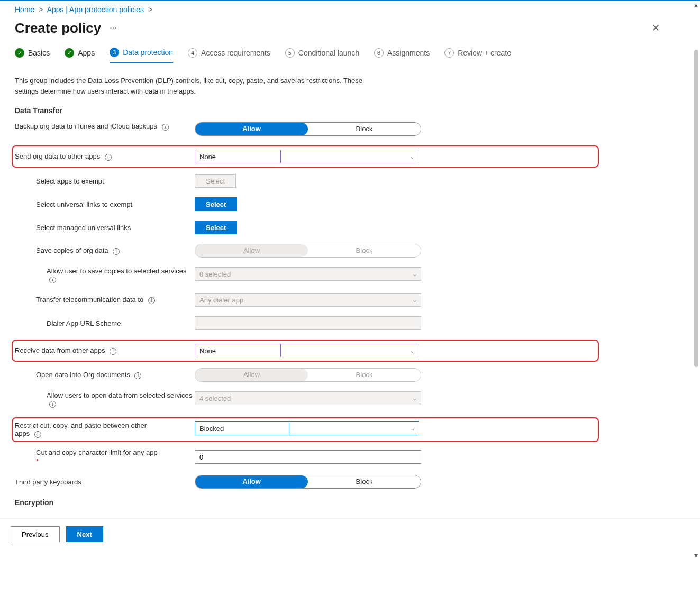  Describe the element at coordinates (308, 375) in the screenshot. I see `toggle-open-org: Allow Block` at that location.